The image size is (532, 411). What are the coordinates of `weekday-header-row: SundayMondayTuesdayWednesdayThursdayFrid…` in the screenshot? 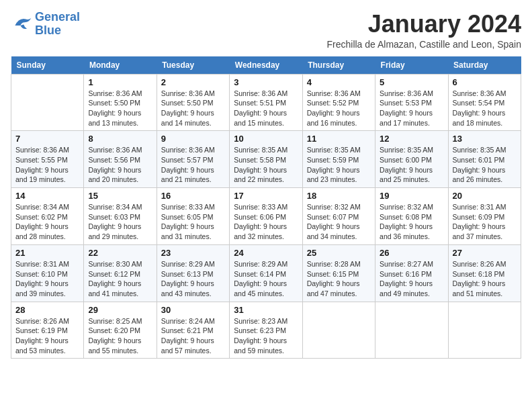 It's located at (266, 66).